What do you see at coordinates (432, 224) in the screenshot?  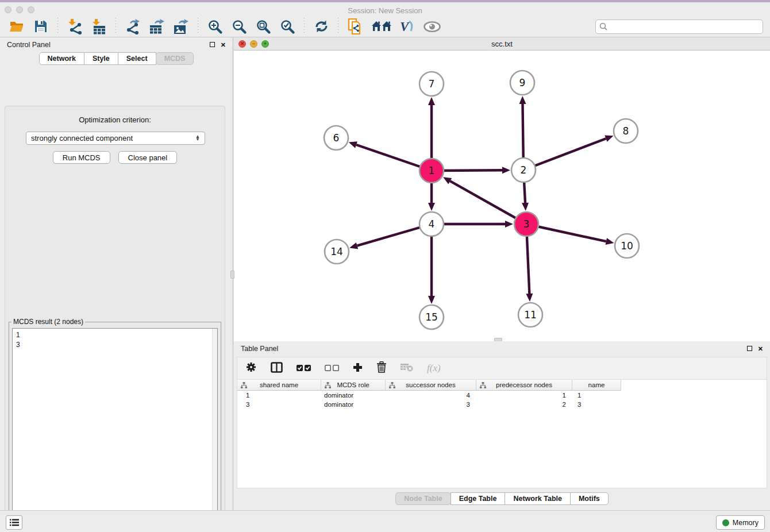 I see `graph-node-4: 4` at bounding box center [432, 224].